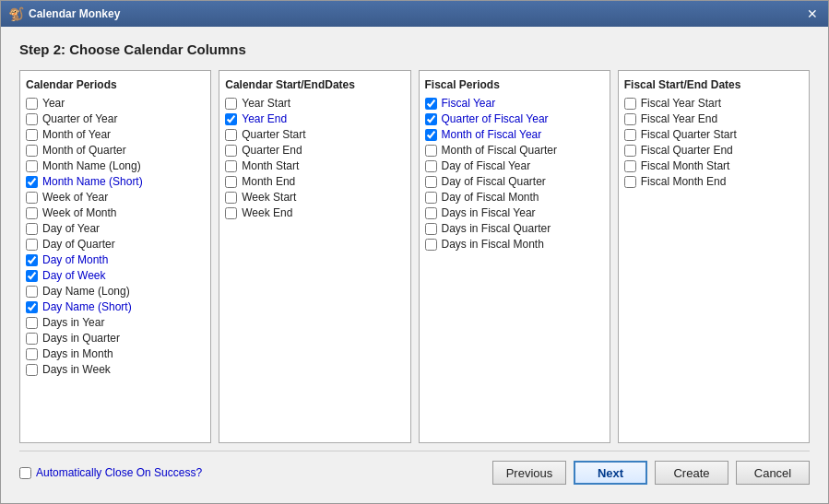 This screenshot has width=829, height=504. Describe the element at coordinates (515, 135) in the screenshot. I see `checkbox-item: Month of Fiscal Year` at that location.